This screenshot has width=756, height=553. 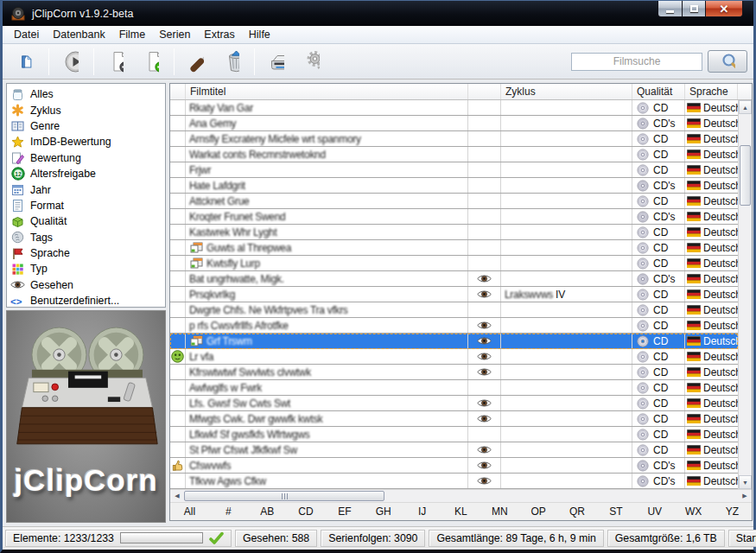 What do you see at coordinates (327, 138) in the screenshot?
I see `row-title-cell: Arnsfly Excrateny Micfele wrt spanmory` at bounding box center [327, 138].